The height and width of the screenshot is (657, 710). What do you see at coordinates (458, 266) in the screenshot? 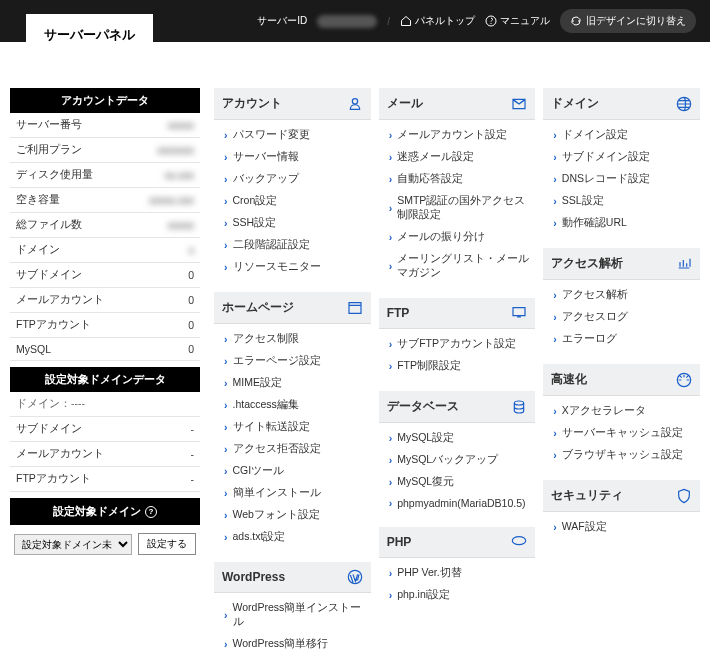
I see `menu-item: メーリングリスト・メールマガジン` at bounding box center [458, 266].